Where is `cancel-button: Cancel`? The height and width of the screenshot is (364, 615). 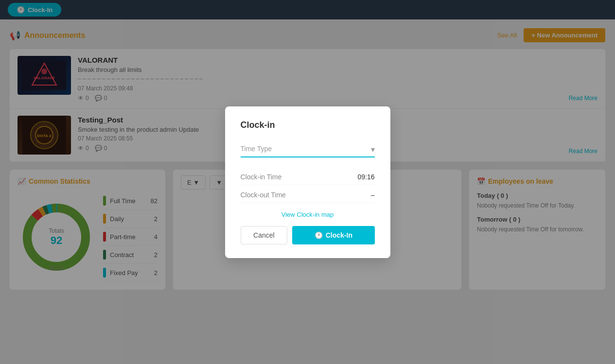
cancel-button: Cancel is located at coordinates (264, 235).